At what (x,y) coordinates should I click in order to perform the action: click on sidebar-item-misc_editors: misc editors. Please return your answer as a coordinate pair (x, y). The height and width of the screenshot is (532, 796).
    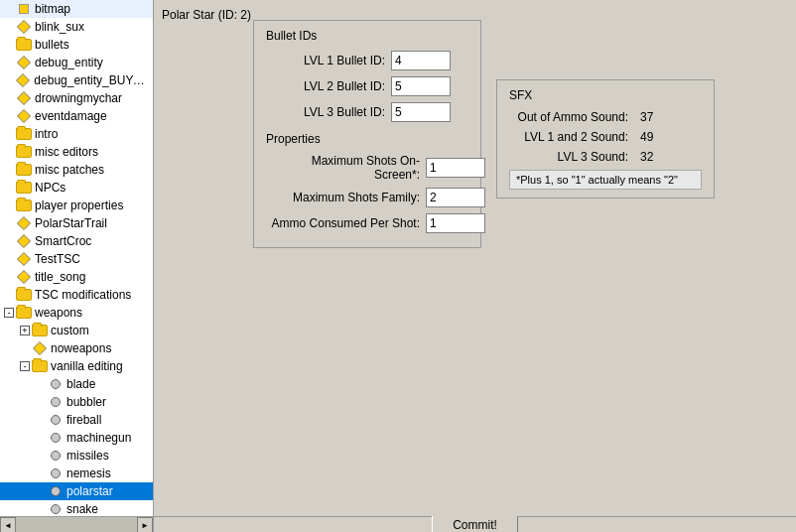
    Looking at the image, I should click on (76, 152).